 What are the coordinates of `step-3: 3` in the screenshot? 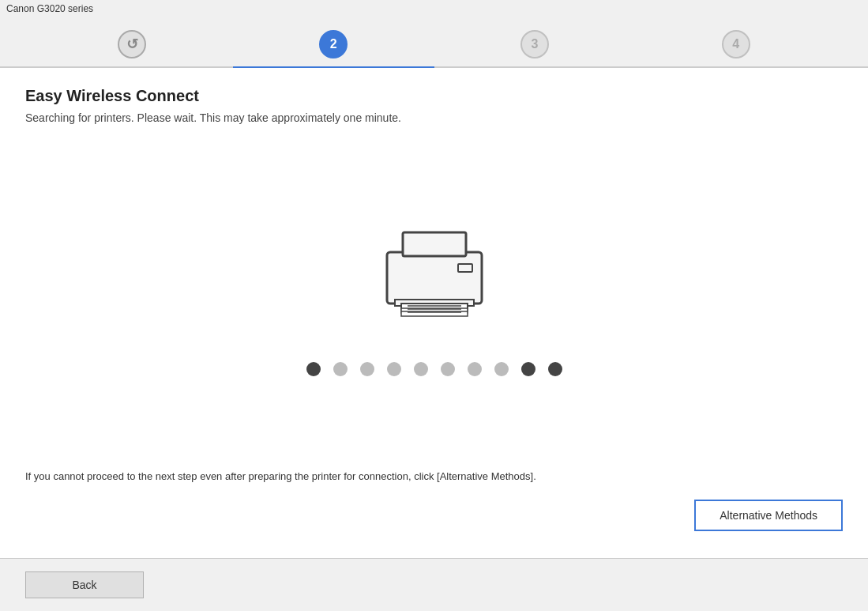 It's located at (535, 49).